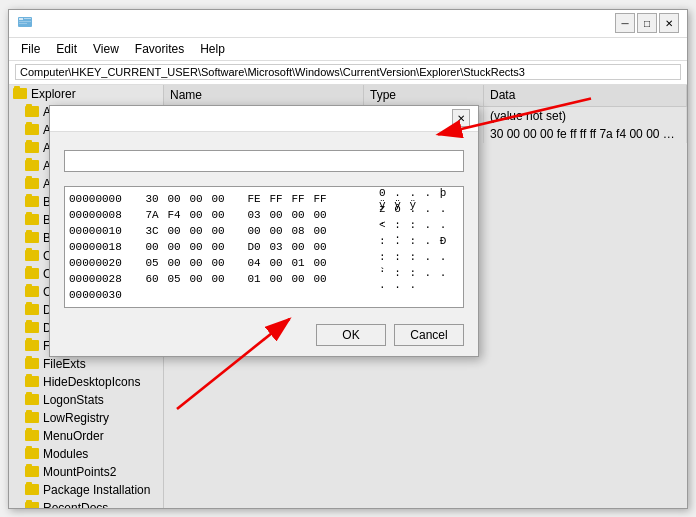 This screenshot has height=517, width=696. Describe the element at coordinates (25, 23) in the screenshot. I see `app-icon` at that location.